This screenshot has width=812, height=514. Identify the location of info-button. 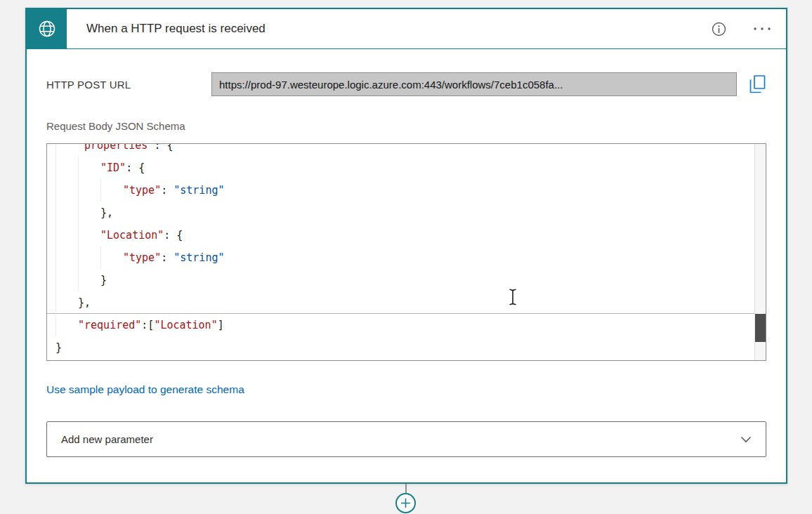
(719, 29).